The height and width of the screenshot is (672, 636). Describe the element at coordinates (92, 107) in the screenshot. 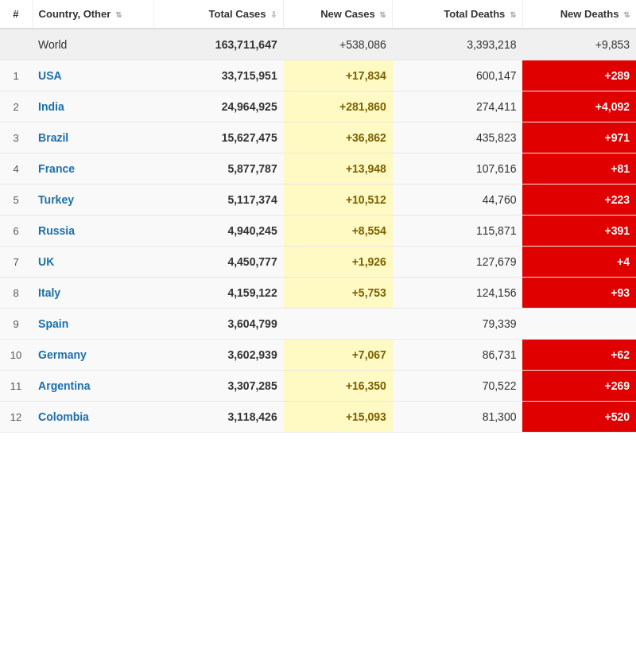

I see `row-country: India` at that location.